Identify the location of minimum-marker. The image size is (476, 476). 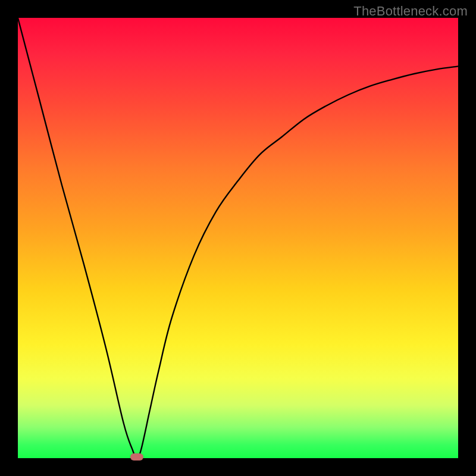
(137, 457).